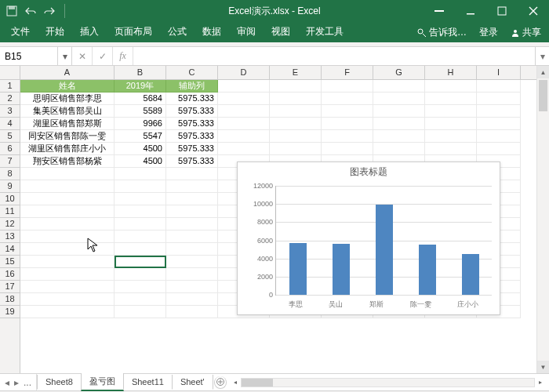  I want to click on tab-page-layout: 页面布局, so click(133, 32).